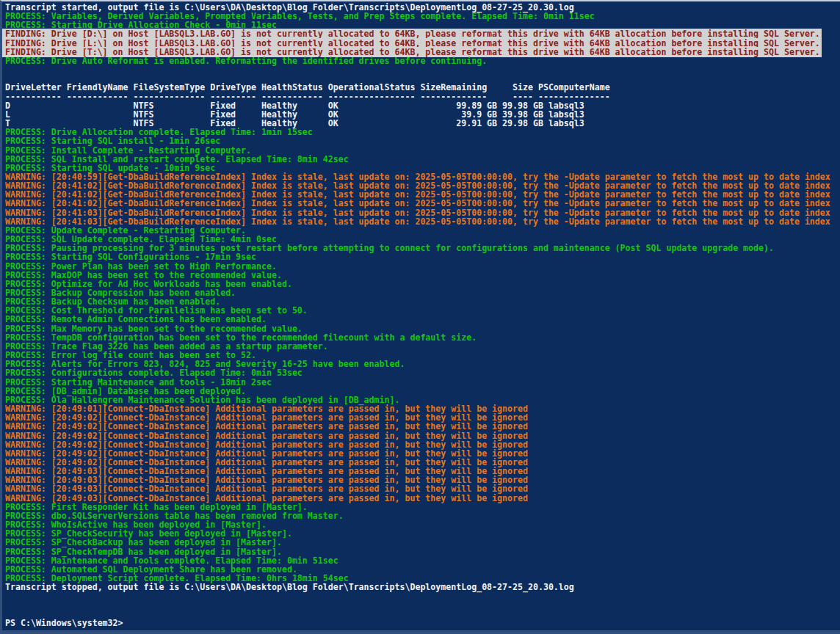 The width and height of the screenshot is (840, 634). Describe the element at coordinates (423, 382) in the screenshot. I see `console-line: PROCESS: Starting Maintenance and tools …` at that location.